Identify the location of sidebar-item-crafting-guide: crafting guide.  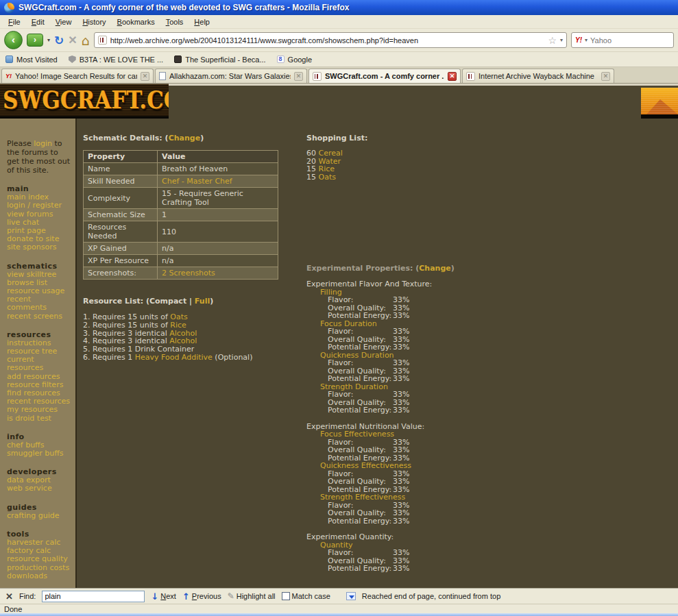
(39, 516).